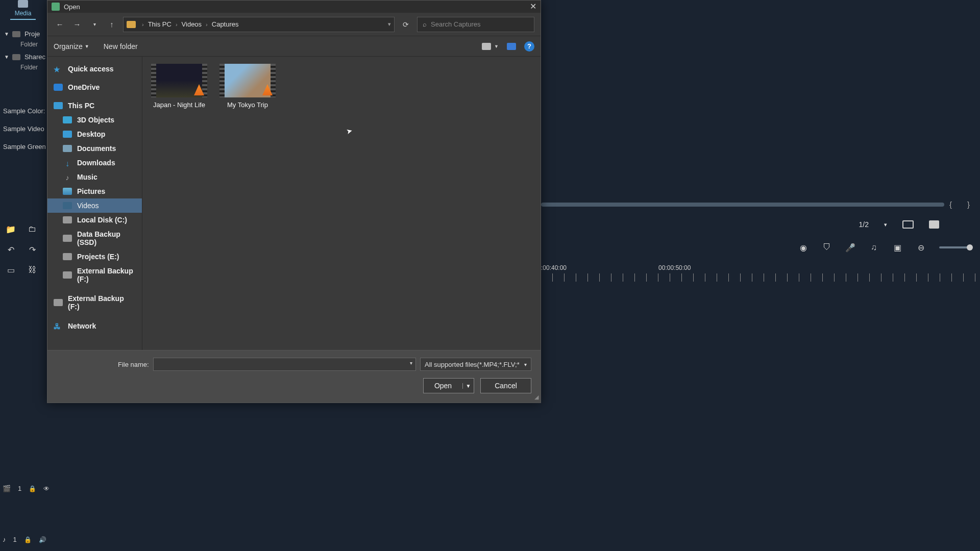 This screenshot has width=980, height=551. Describe the element at coordinates (529, 46) in the screenshot. I see `help-button: ?` at that location.